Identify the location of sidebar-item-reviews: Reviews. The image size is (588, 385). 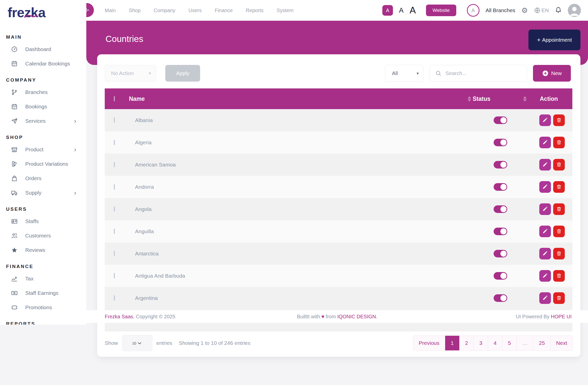
(43, 250).